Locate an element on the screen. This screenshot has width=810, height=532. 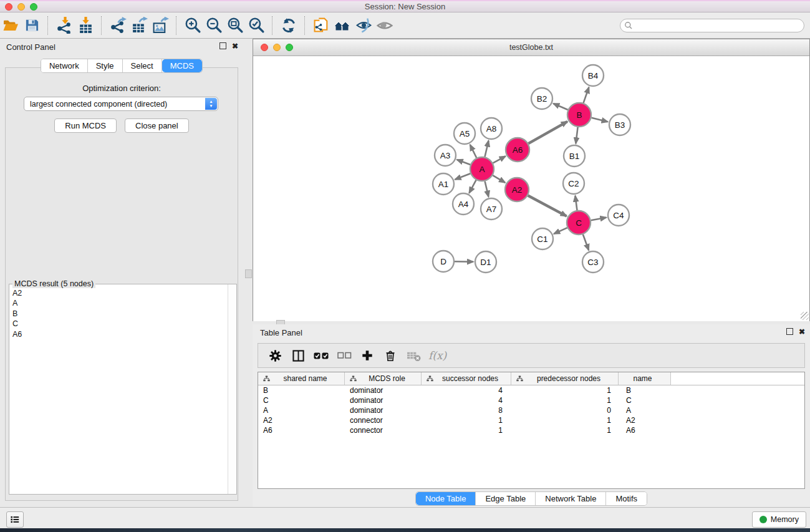
close-panel-icon: ✖ is located at coordinates (235, 46).